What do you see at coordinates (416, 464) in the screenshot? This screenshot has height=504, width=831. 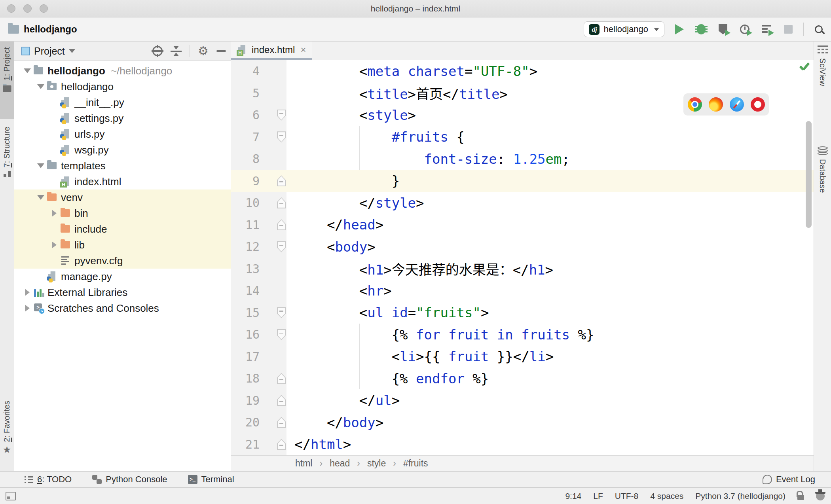 I see `breadcrumb-item-fruits: #fruits` at bounding box center [416, 464].